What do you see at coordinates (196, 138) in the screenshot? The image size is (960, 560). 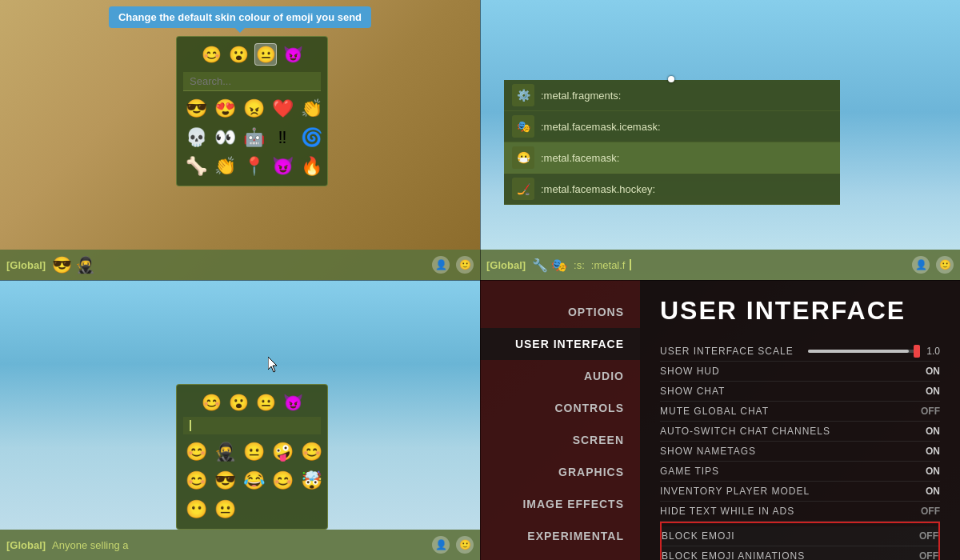 I see `emoji-cell: 💀` at bounding box center [196, 138].